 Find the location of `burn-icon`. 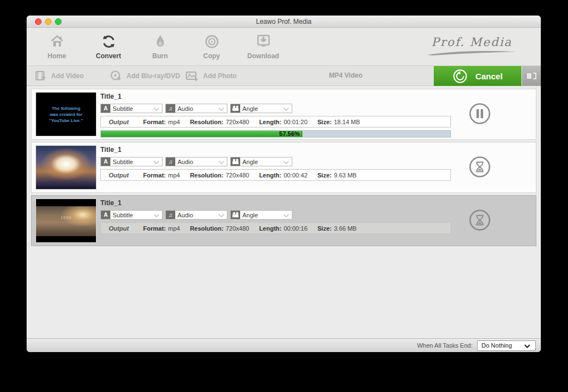

burn-icon is located at coordinates (160, 42).